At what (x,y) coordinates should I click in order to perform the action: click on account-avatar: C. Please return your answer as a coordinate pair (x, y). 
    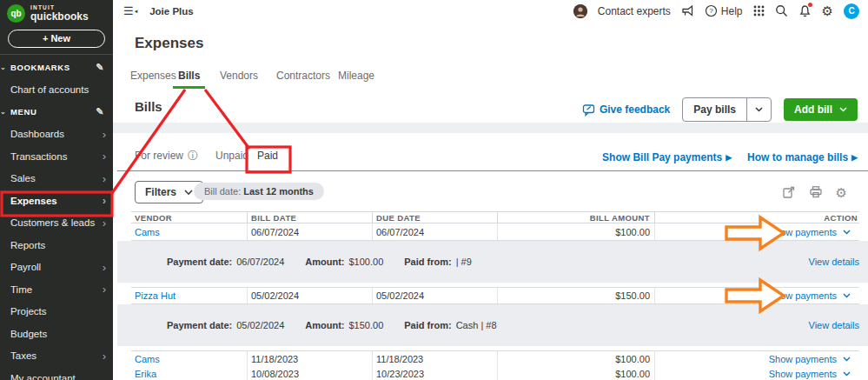
    Looking at the image, I should click on (851, 11).